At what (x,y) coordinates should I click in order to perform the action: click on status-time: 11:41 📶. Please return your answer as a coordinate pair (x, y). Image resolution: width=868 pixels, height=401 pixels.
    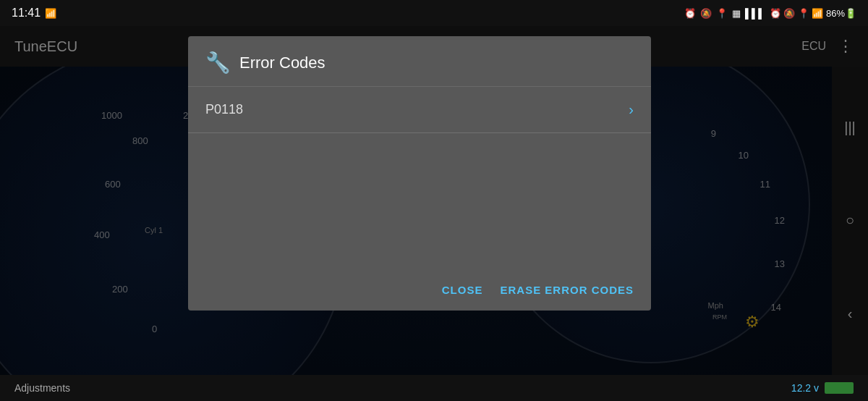
    Looking at the image, I should click on (34, 13).